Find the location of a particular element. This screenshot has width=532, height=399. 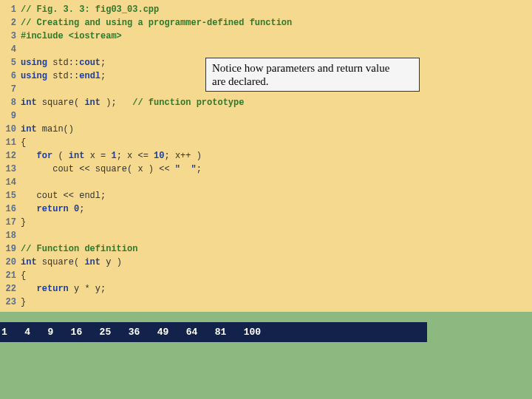

code-line: 23} is located at coordinates (266, 302).